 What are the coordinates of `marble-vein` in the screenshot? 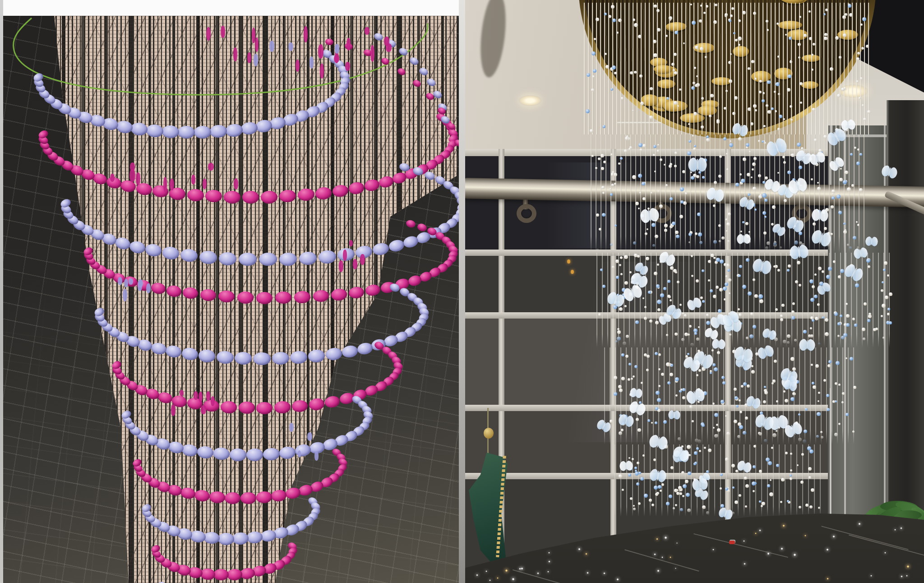 It's located at (741, 546).